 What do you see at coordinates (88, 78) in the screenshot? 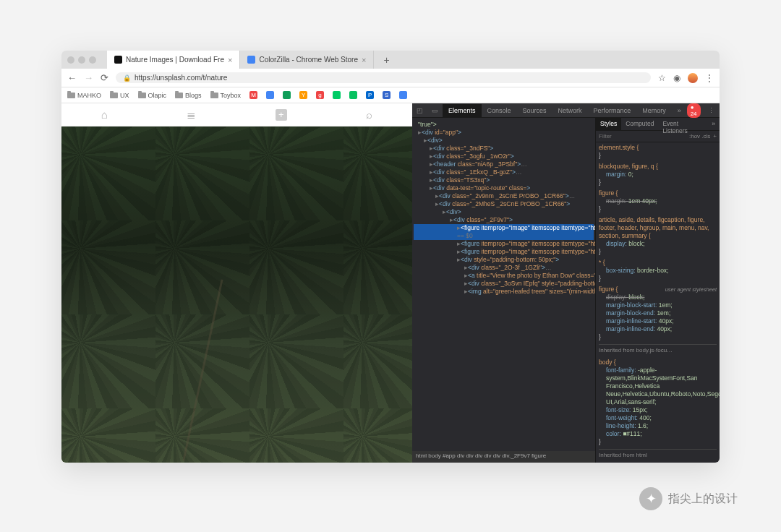
I see `forward-button: →` at bounding box center [88, 78].